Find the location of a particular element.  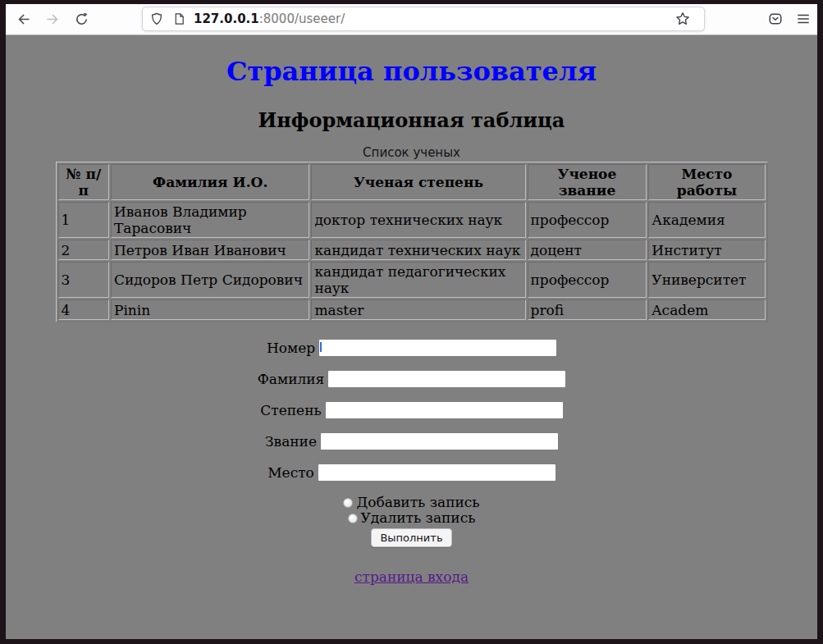

cell-name: Pinin is located at coordinates (210, 310).